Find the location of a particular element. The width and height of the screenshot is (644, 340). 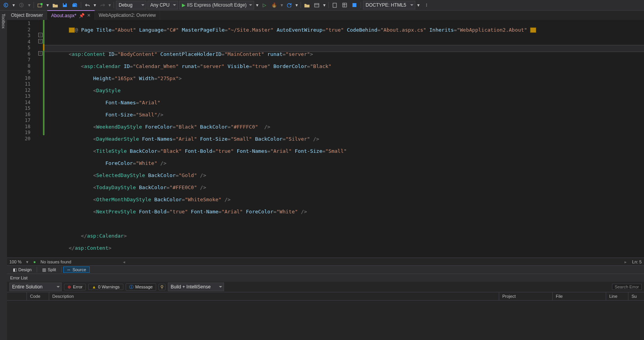

tab-object-browser: Object Browser is located at coordinates (27, 15).